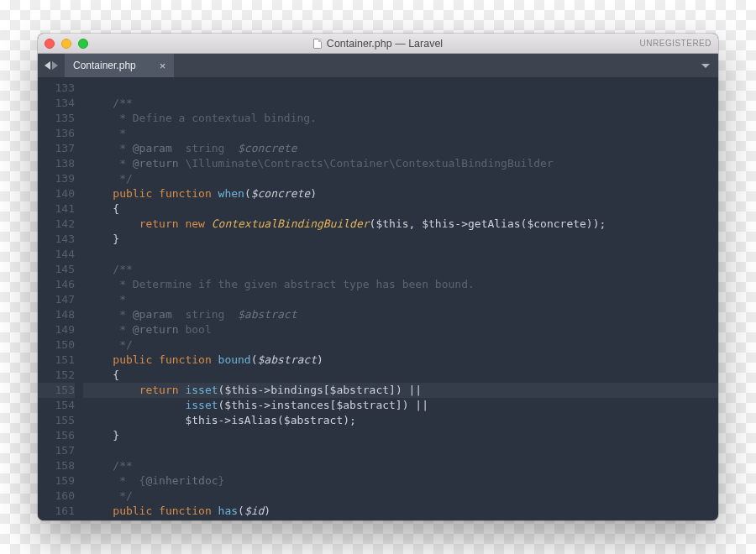  Describe the element at coordinates (56, 118) in the screenshot. I see `line-number: 135` at that location.